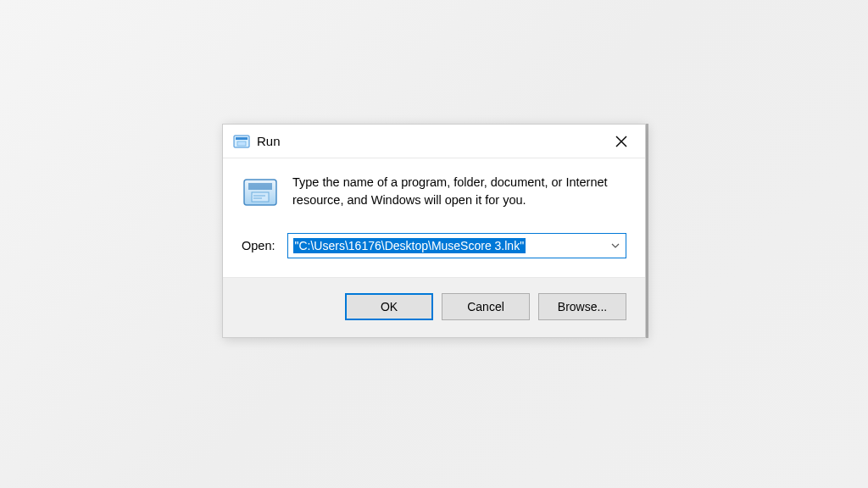  What do you see at coordinates (486, 307) in the screenshot?
I see `cancel-button: Cancel` at bounding box center [486, 307].